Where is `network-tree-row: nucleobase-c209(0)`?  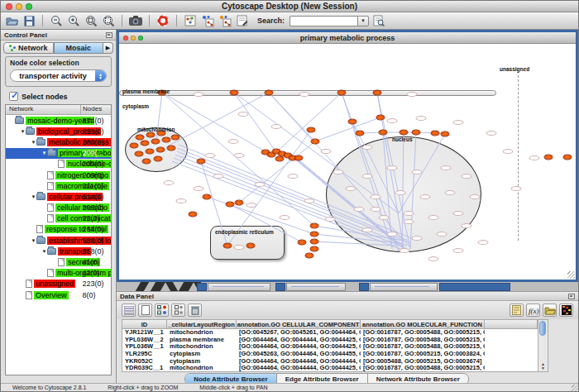 network-tree-row: nucleobase-c209(0) is located at coordinates (58, 164).